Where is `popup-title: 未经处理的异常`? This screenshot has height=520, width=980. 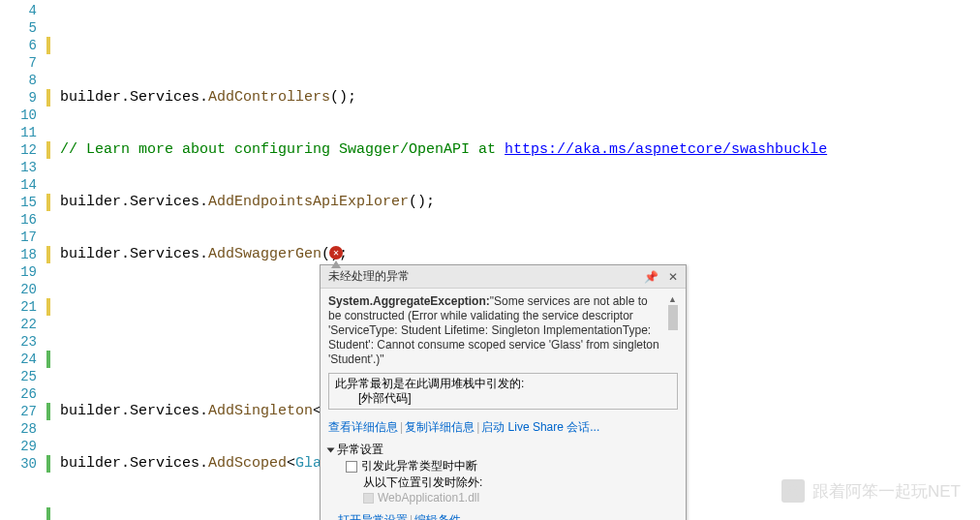 popup-title: 未经处理的异常 is located at coordinates (369, 277).